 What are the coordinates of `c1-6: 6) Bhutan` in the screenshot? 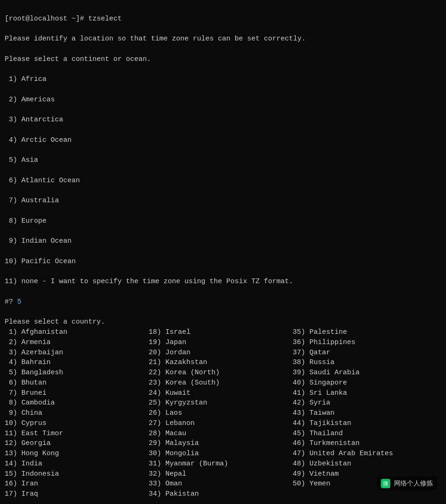 It's located at (26, 383).